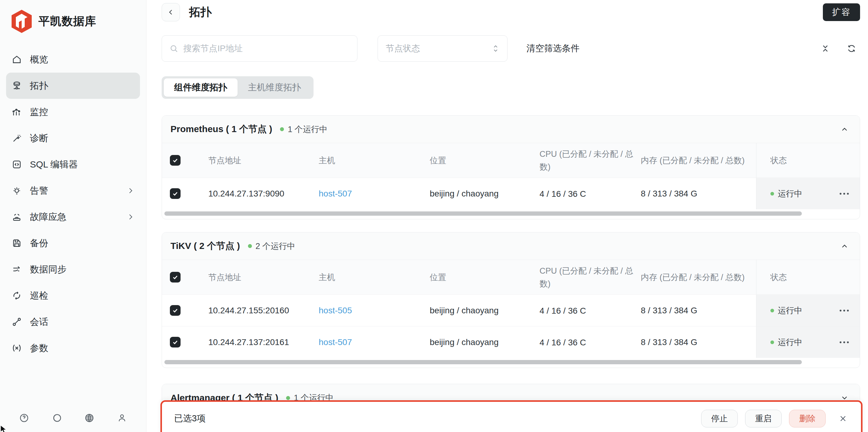 This screenshot has width=868, height=432. I want to click on sticky-status-col: 状态, so click(808, 160).